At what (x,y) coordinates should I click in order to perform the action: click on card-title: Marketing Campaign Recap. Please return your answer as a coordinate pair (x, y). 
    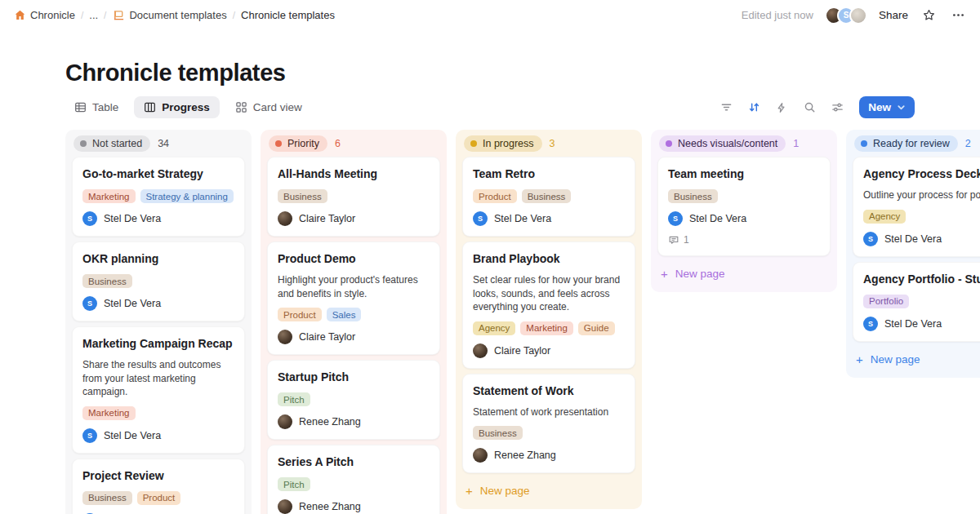
    Looking at the image, I should click on (158, 344).